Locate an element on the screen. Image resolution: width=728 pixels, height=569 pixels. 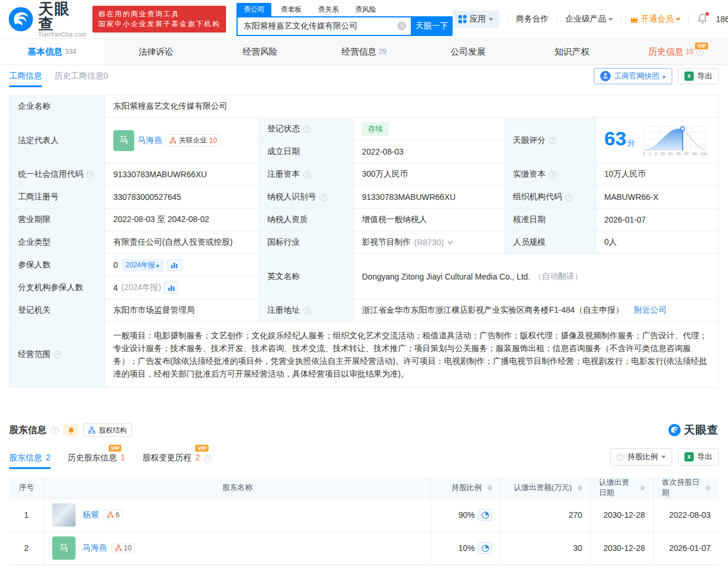
related-companies-badge: 关联企业 10 is located at coordinates (193, 141).